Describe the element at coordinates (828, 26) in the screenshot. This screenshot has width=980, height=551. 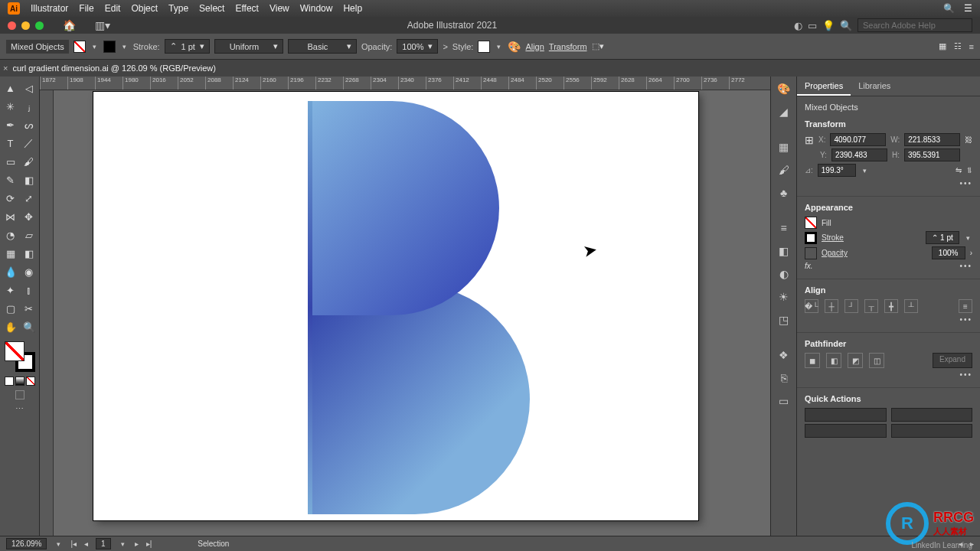
I see `learn-icon: 💡` at that location.